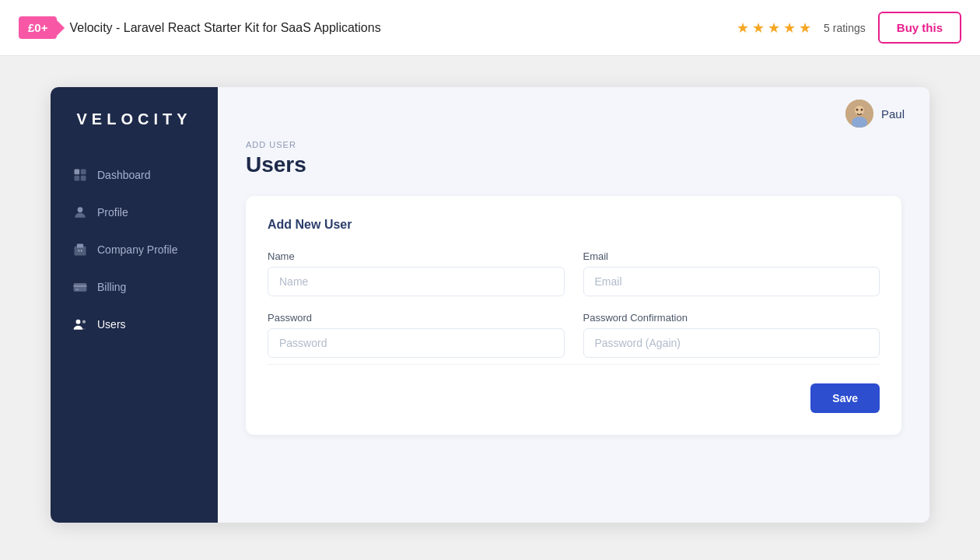  What do you see at coordinates (732, 343) in the screenshot?
I see `password-confirm-input` at bounding box center [732, 343].